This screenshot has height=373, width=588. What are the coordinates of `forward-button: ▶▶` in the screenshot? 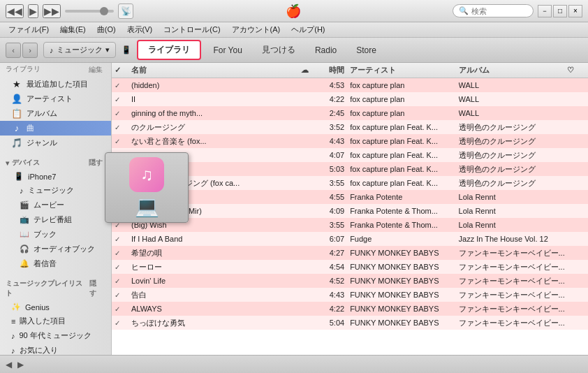 It's located at (52, 11).